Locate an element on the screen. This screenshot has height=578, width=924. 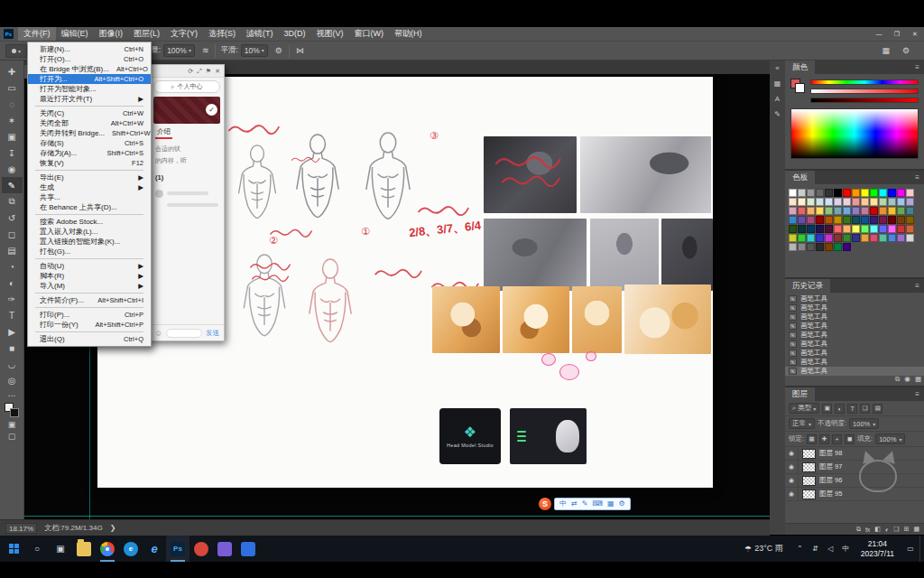
blend-mode-select: 正常 ▾ is located at coordinates (801, 424).